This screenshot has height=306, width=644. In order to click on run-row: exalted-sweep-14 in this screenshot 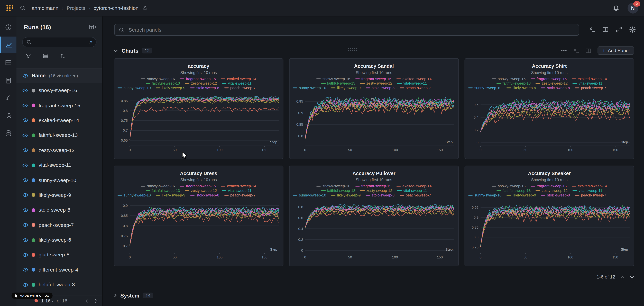, I will do `click(60, 120)`.